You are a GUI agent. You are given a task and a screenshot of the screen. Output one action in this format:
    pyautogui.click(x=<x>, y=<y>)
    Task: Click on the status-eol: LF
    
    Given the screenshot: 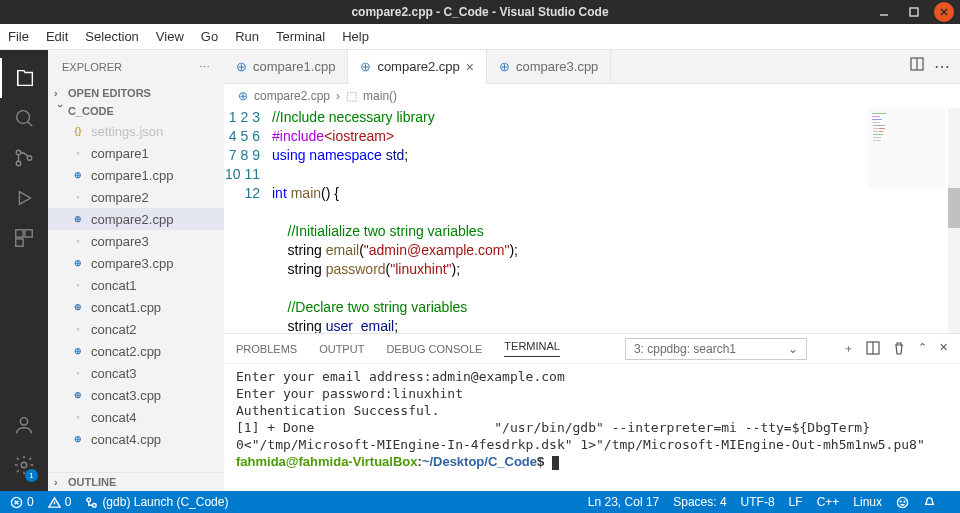 What is the action you would take?
    pyautogui.click(x=796, y=502)
    